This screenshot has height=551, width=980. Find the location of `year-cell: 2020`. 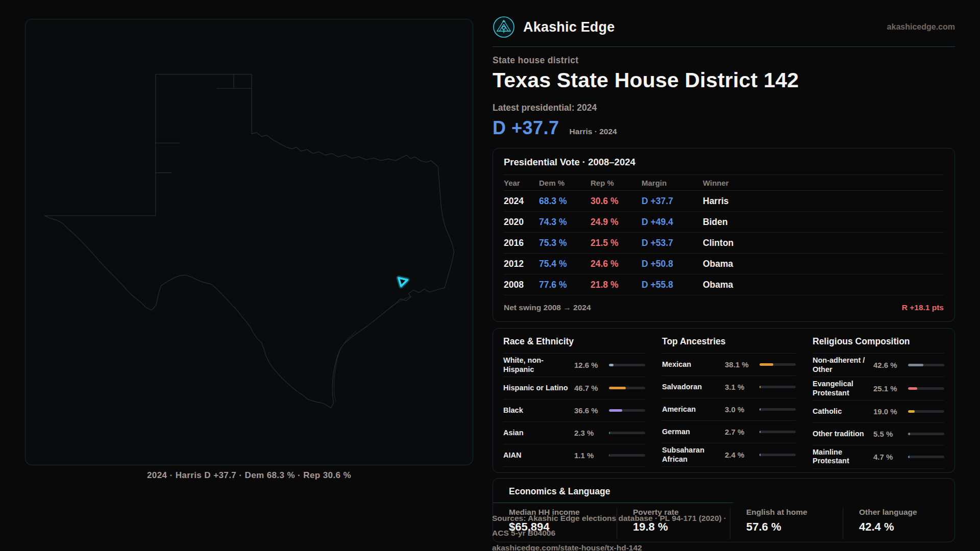

year-cell: 2020 is located at coordinates (522, 222).